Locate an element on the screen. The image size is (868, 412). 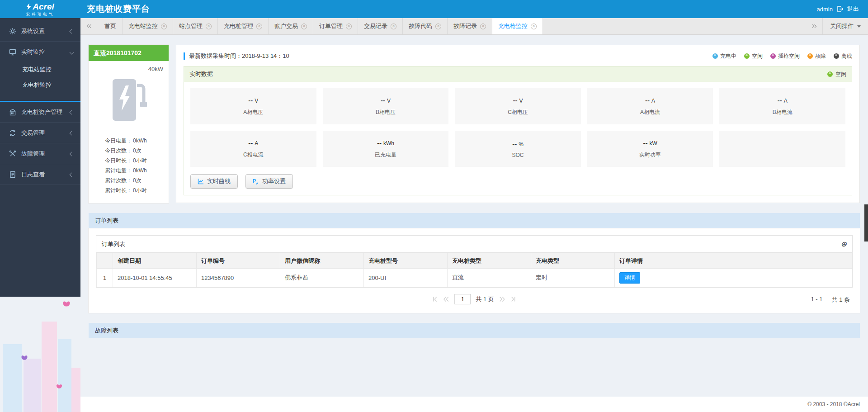
tab-bar: 首页 充电站监控 站点管理 充电桩管理 账户交易 订单管理 交易记录 故障代码 … is located at coordinates (474, 26).